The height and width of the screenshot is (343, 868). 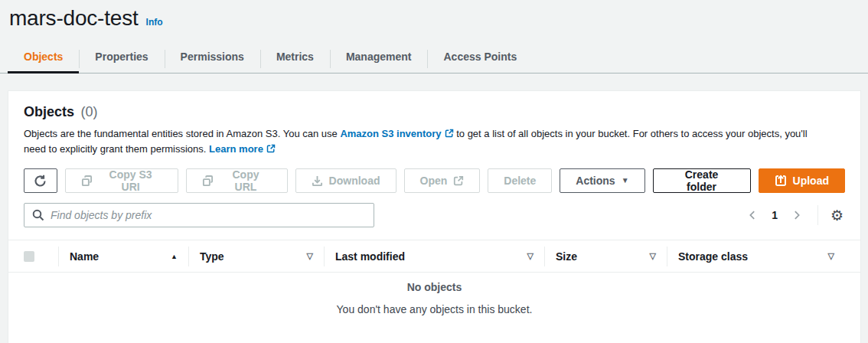 What do you see at coordinates (837, 216) in the screenshot?
I see `preferences-gear-button: ⚙` at bounding box center [837, 216].